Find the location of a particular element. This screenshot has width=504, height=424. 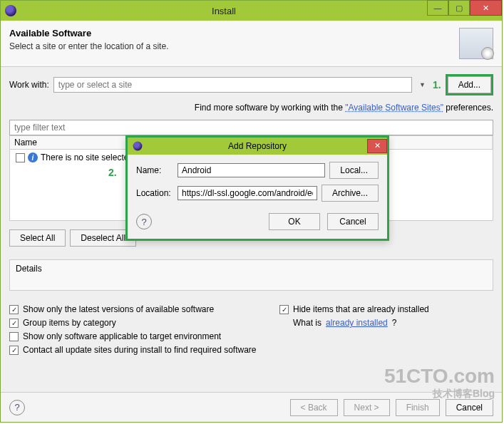

name-label: Name: is located at coordinates (155, 170).